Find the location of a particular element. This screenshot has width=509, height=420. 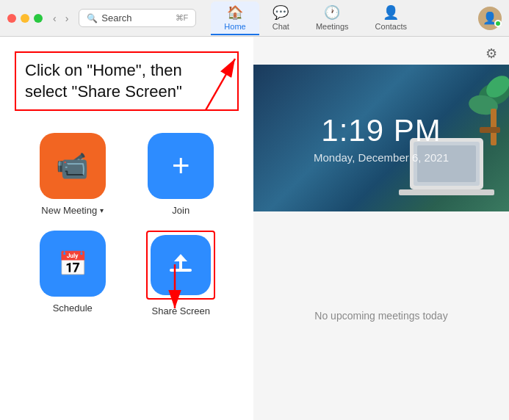

tab-home: 🏠 Home is located at coordinates (235, 18).